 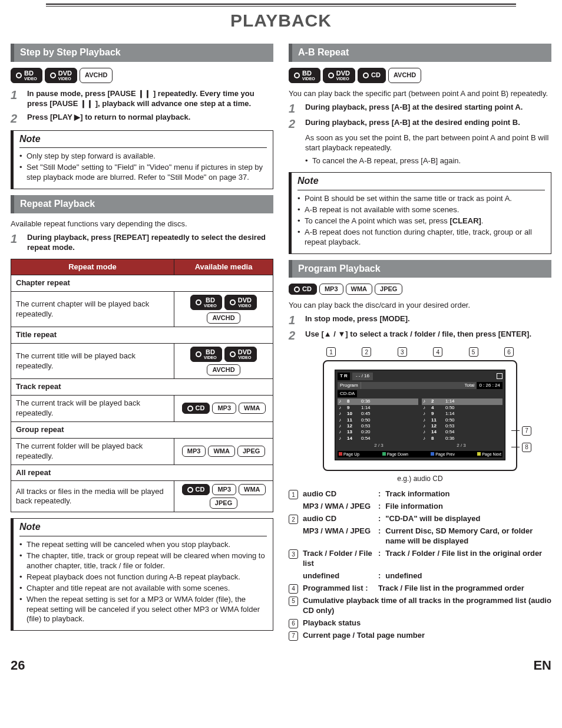 I want to click on note-item: Only step by step forward is available., so click(x=143, y=157).